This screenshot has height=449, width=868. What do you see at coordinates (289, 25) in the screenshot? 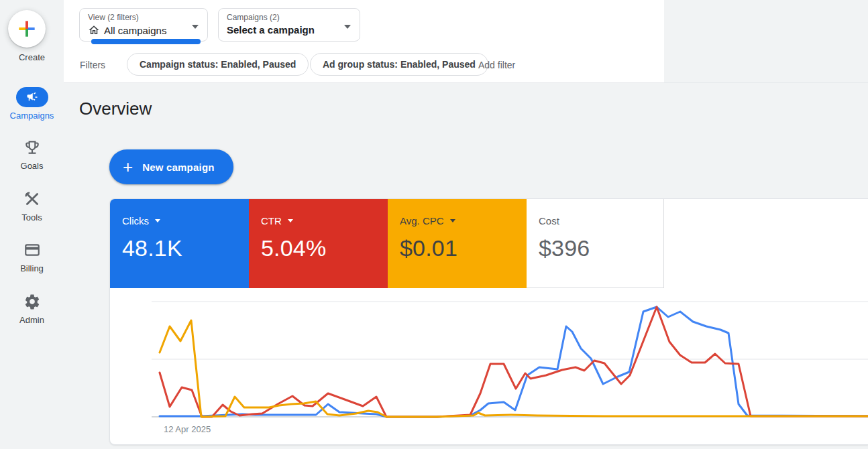
I see `campaign-selector: Campaigns (2) Select a campaign` at bounding box center [289, 25].